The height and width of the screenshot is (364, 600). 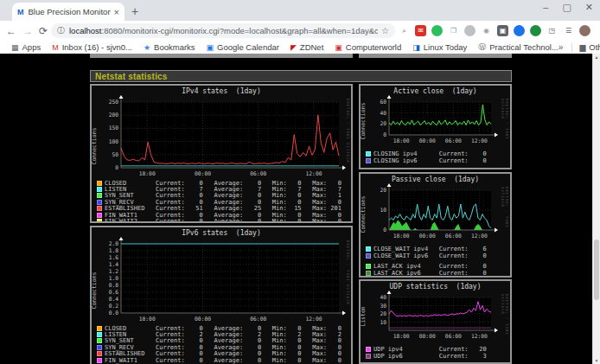 I want to click on bookmark-label: Bookmarks, so click(x=175, y=47).